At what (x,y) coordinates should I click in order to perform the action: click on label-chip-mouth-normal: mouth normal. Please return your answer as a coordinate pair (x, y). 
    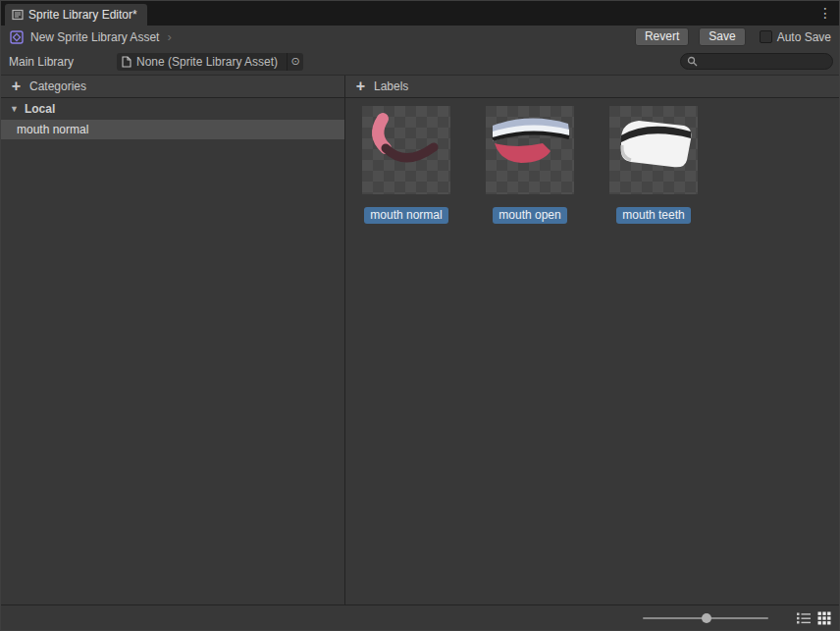
    Looking at the image, I should click on (406, 216).